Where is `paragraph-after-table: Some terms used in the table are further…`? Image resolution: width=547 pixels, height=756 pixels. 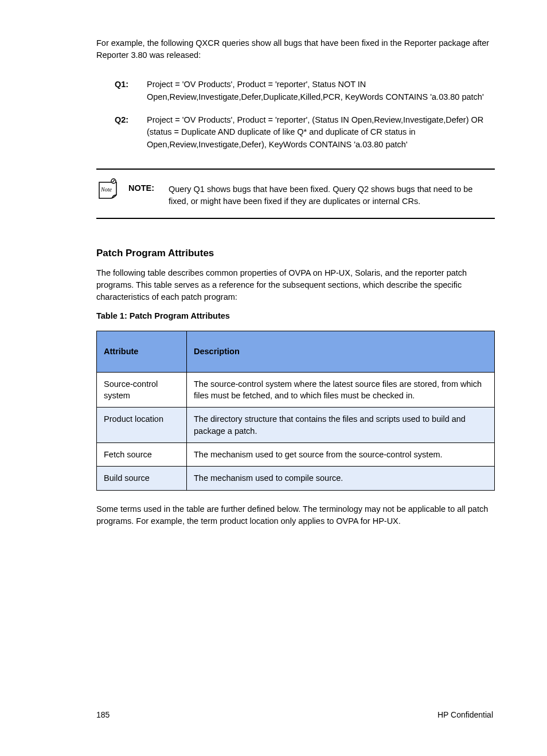
paragraph-after-table: Some terms used in the table are further… is located at coordinates (296, 515).